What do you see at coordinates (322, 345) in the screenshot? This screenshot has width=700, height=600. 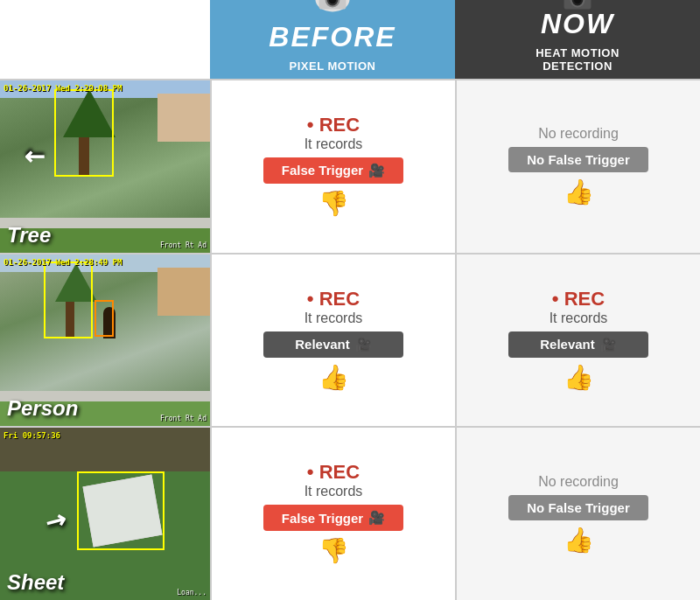 I see `person-before-badge-label: Relevant` at bounding box center [322, 345].